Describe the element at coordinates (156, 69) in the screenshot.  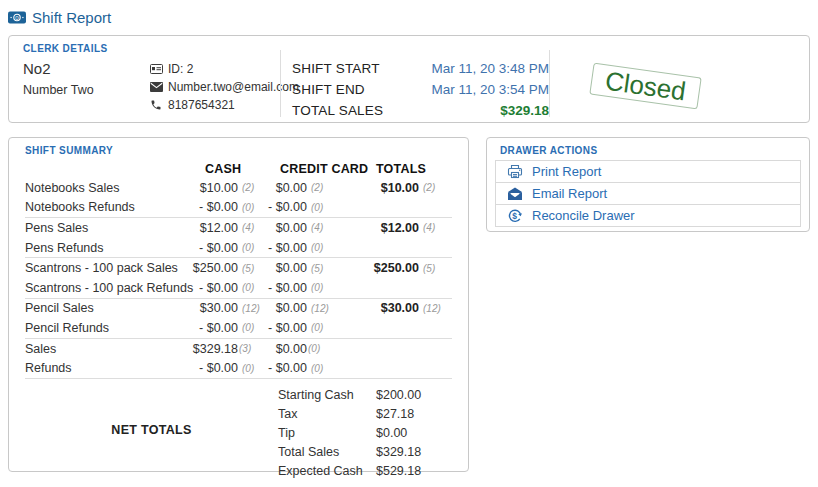
I see `id-card-icon` at that location.